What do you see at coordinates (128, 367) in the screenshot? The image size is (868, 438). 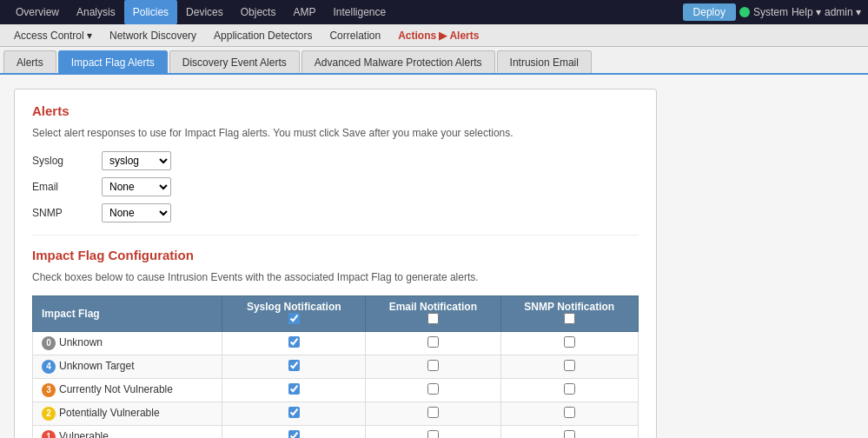 I see `impact-flag-cell: 4Unknown Target` at bounding box center [128, 367].